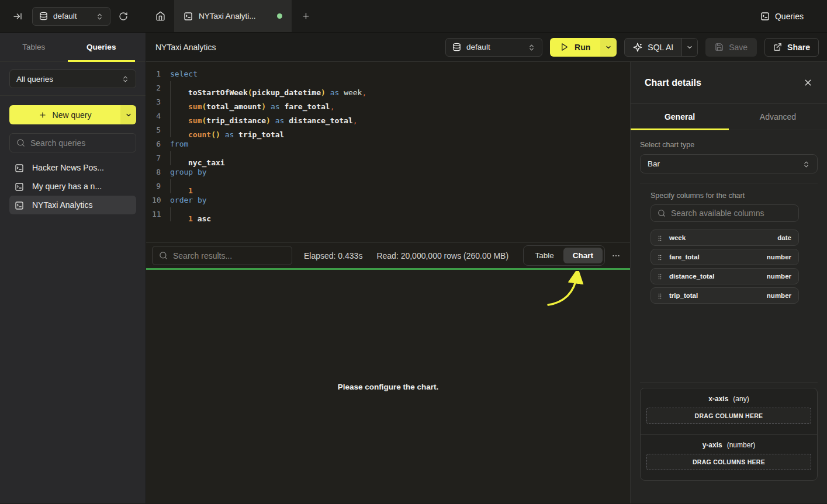 This screenshot has height=504, width=827. I want to click on more-options-icon, so click(616, 256).